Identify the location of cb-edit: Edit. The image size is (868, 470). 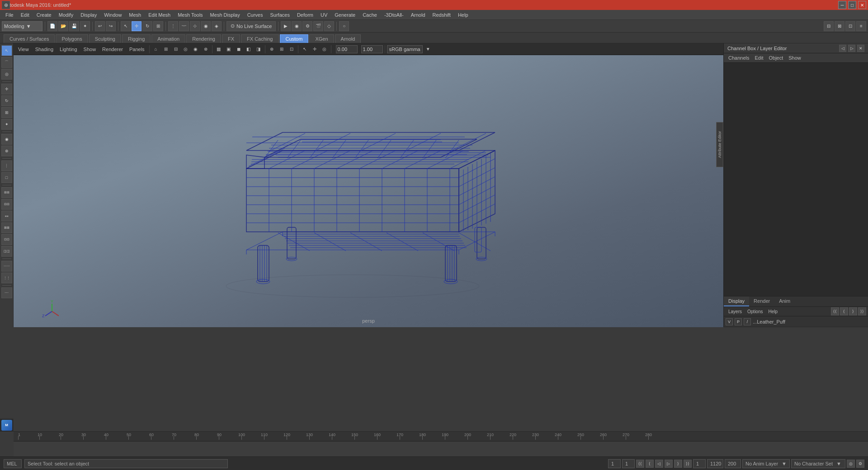
(759, 58).